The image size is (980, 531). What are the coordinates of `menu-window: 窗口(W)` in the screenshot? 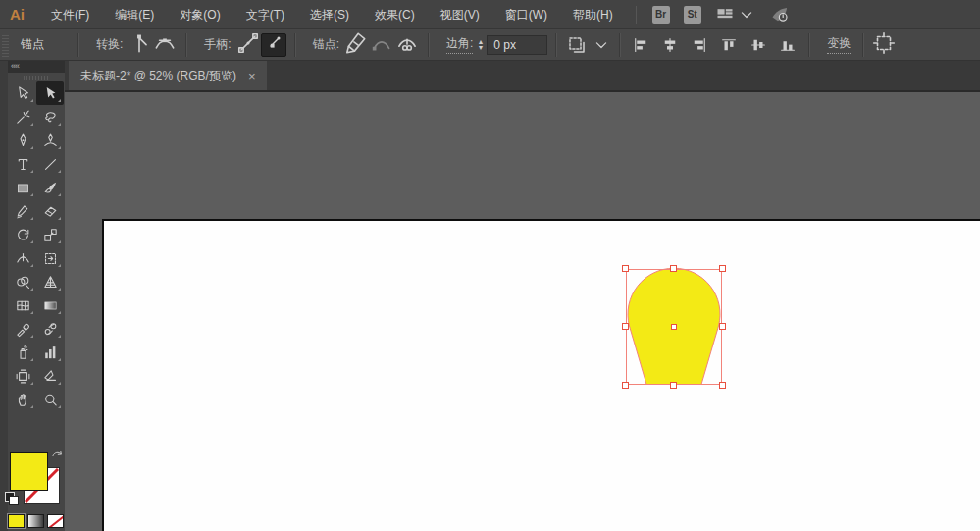 It's located at (526, 15).